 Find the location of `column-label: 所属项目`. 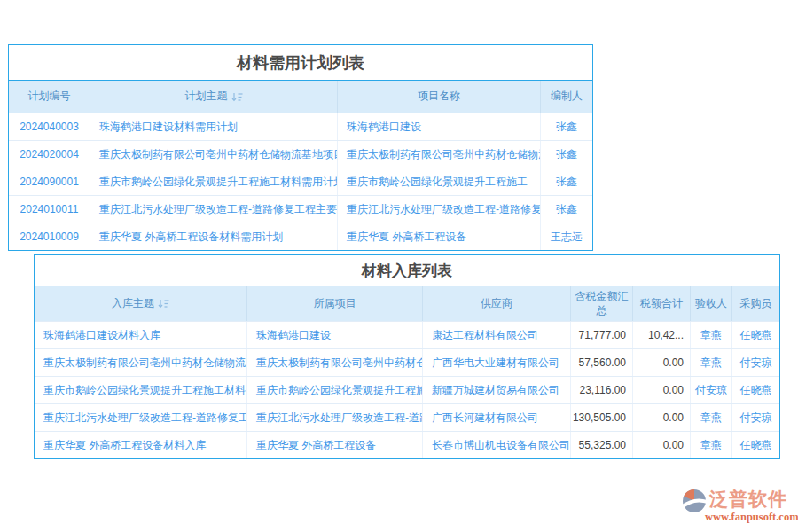

column-label: 所属项目 is located at coordinates (335, 304).